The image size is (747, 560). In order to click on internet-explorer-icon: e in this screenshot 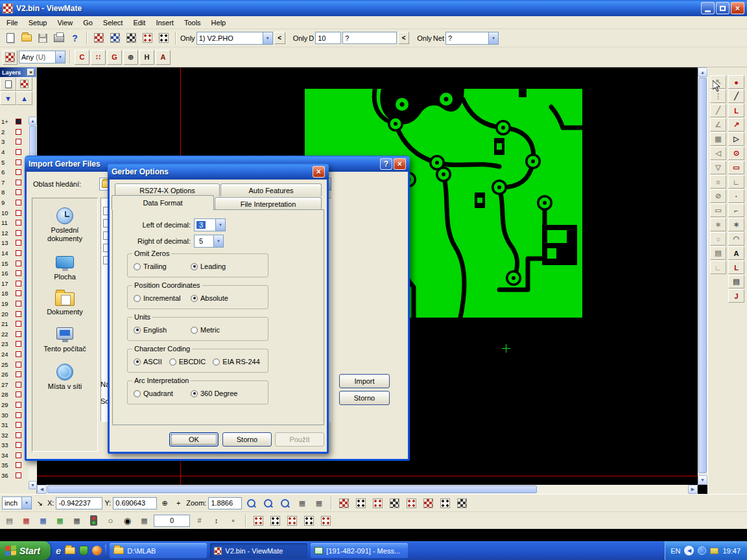, I will do `click(58, 551)`.